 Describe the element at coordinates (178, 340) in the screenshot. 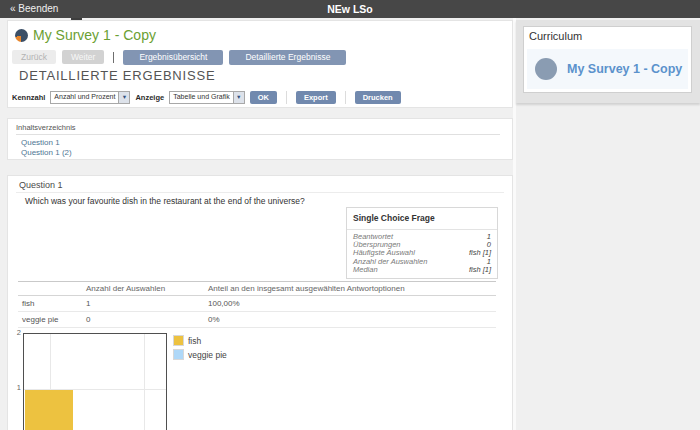

I see `legend-swatch-fish` at that location.